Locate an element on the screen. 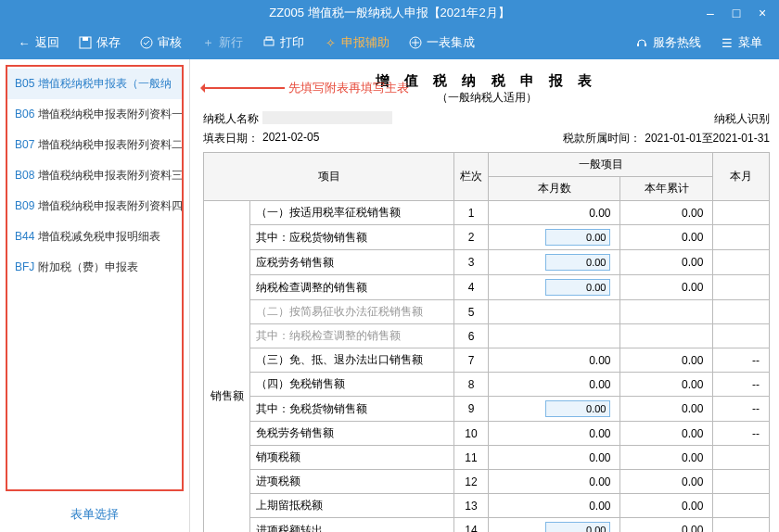  id-label: 纳税人识别 is located at coordinates (742, 119).